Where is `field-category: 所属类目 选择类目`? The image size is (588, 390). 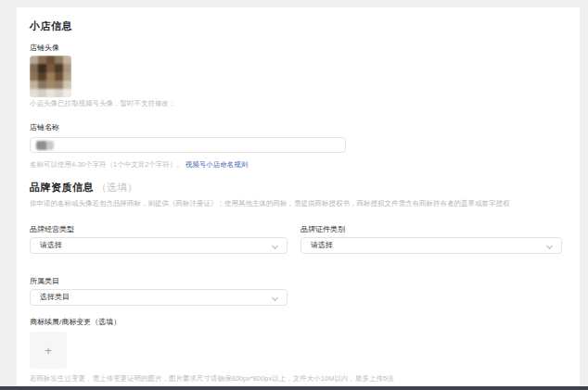 field-category: 所属类目 选择类目 is located at coordinates (159, 291).